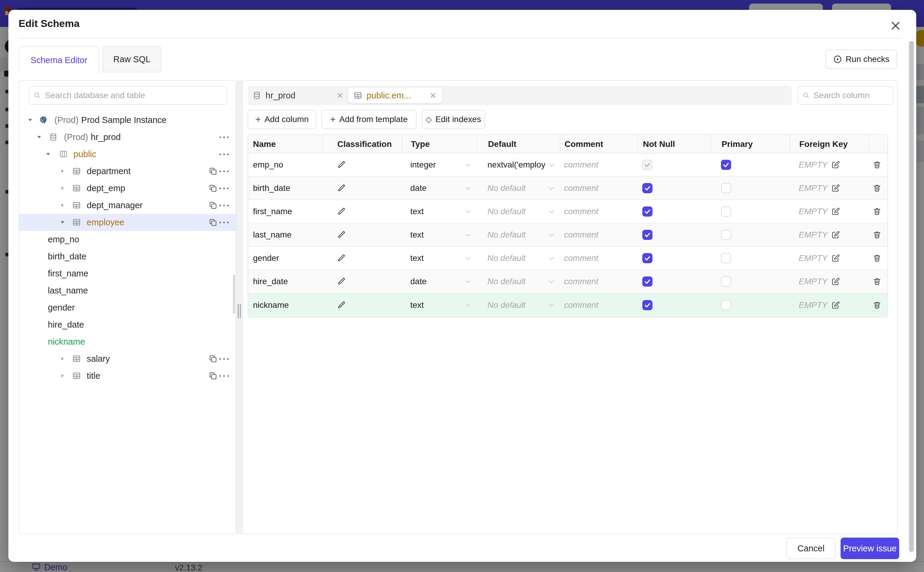  I want to click on run-checks-button: Run checks, so click(861, 59).